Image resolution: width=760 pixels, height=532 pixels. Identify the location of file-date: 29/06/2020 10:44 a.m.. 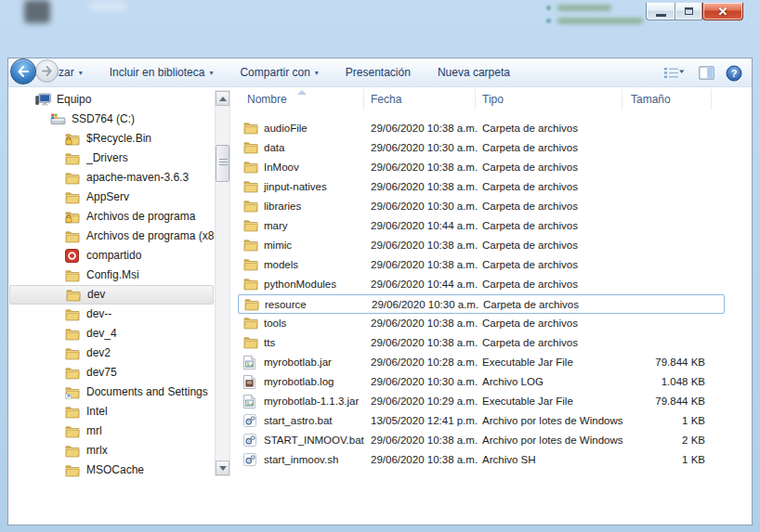
(424, 284).